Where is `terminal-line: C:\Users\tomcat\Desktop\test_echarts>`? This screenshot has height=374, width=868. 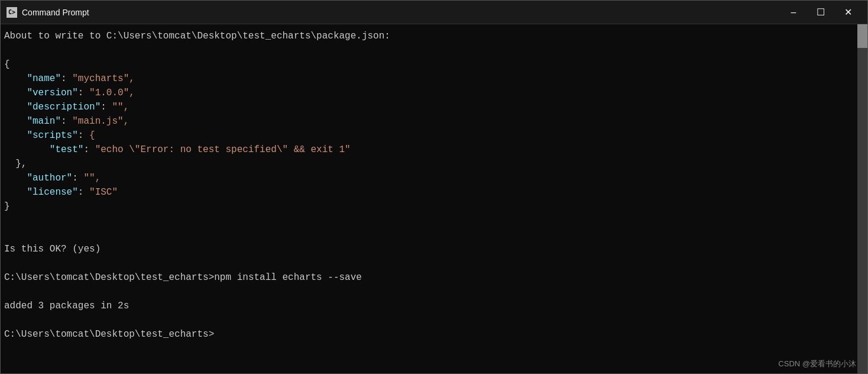
terminal-line: C:\Users\tomcat\Desktop\test_echarts> is located at coordinates (429, 334).